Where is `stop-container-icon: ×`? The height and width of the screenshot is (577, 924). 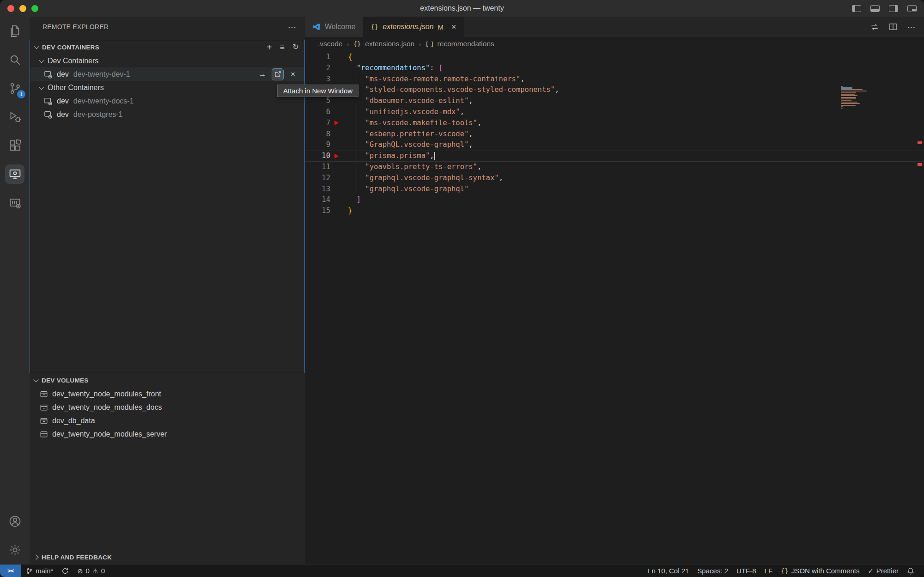
stop-container-icon: × is located at coordinates (293, 74).